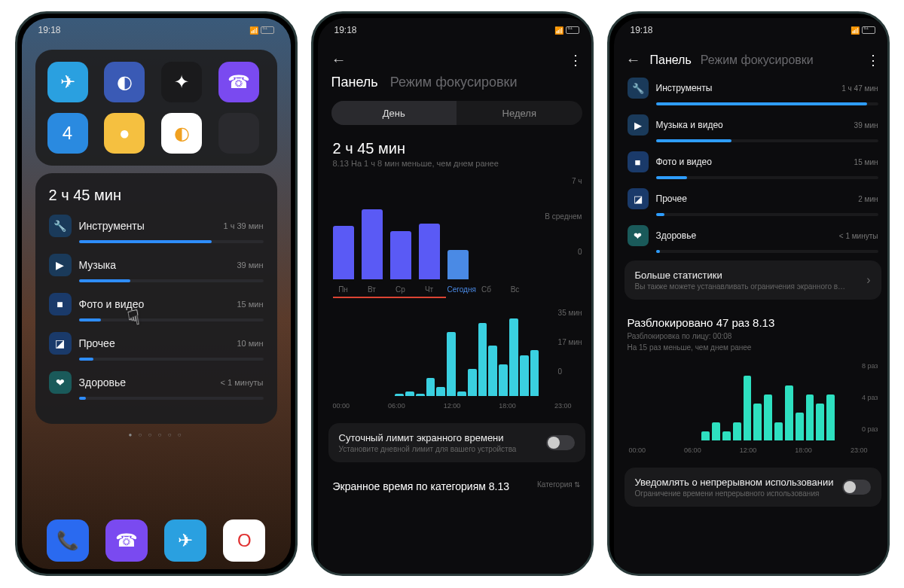  What do you see at coordinates (456, 168) in the screenshot?
I see `sub-time: 8.13 На 1 ч 8 мин меньше, чем днем ранее` at bounding box center [456, 168].